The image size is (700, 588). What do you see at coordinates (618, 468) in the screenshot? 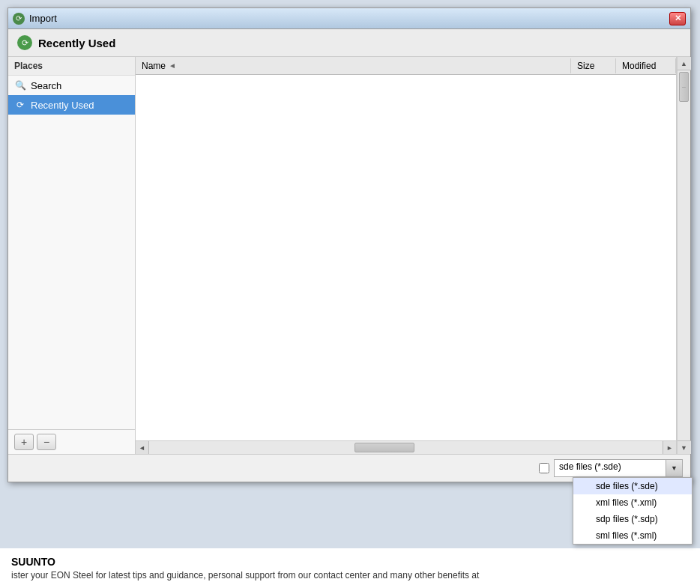
I see `file-type-container: sde files (*.sde) ▼` at bounding box center [618, 468].